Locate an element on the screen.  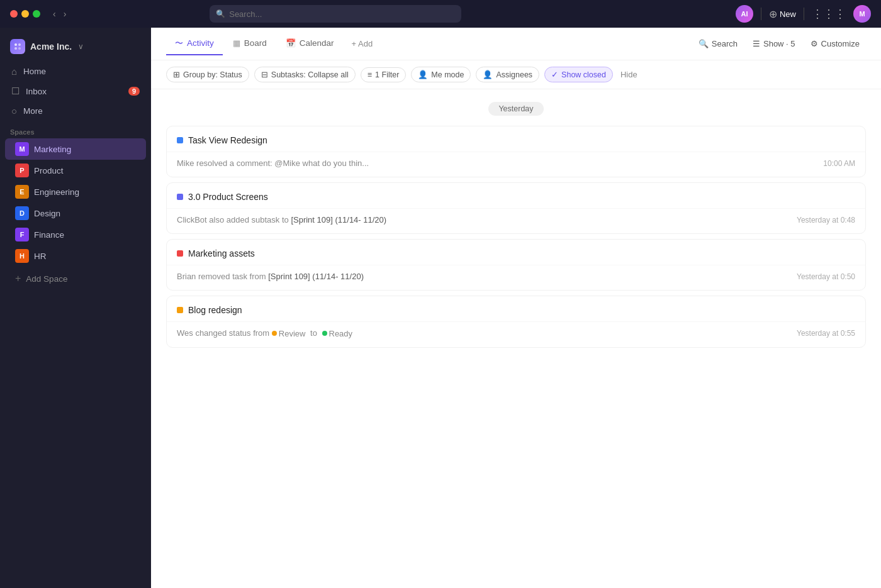
sidebar-item-product: P Product is located at coordinates (76, 170).